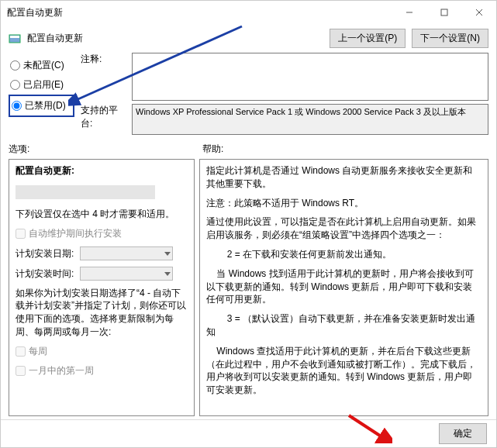 This screenshot has height=448, width=497. What do you see at coordinates (16, 65) in the screenshot?
I see `radio-not-configured-input` at bounding box center [16, 65].